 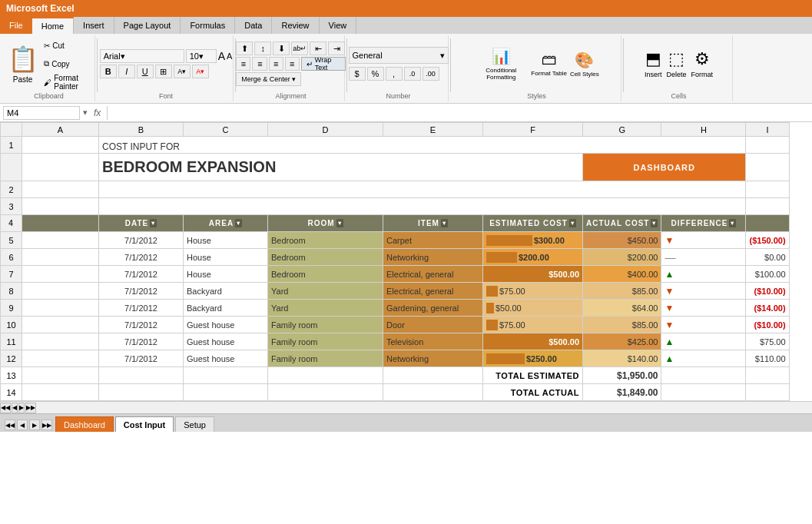 I want to click on align-justify-button: ≡, so click(x=292, y=64).